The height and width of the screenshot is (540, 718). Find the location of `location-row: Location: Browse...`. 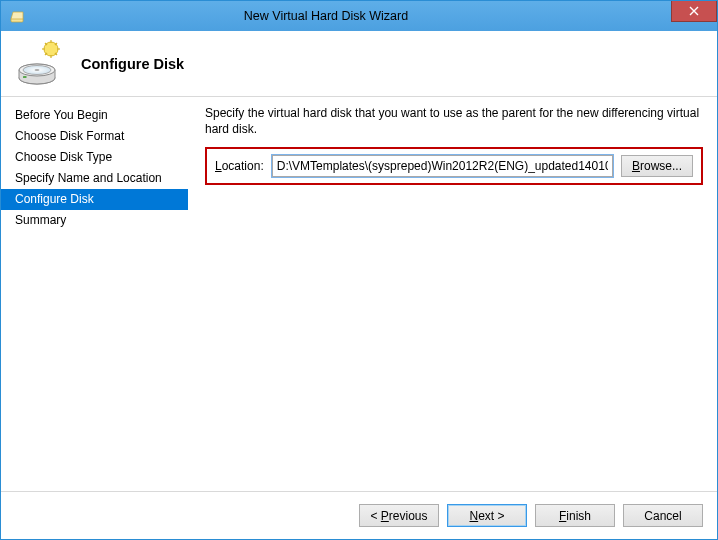

location-row: Location: Browse... is located at coordinates (454, 166).